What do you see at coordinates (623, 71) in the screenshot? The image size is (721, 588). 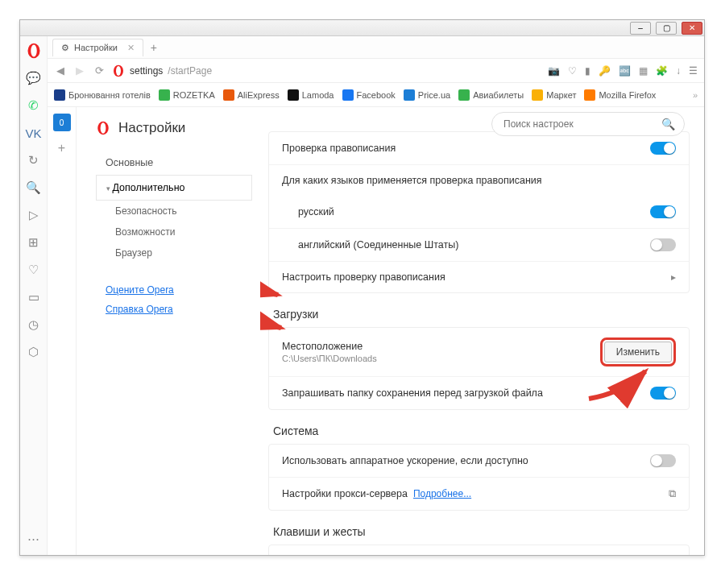 I see `toolbar-icons: 📷 ♡ ▮ 🔑 🔤 ▦ 🧩 ↓ ☰` at bounding box center [623, 71].